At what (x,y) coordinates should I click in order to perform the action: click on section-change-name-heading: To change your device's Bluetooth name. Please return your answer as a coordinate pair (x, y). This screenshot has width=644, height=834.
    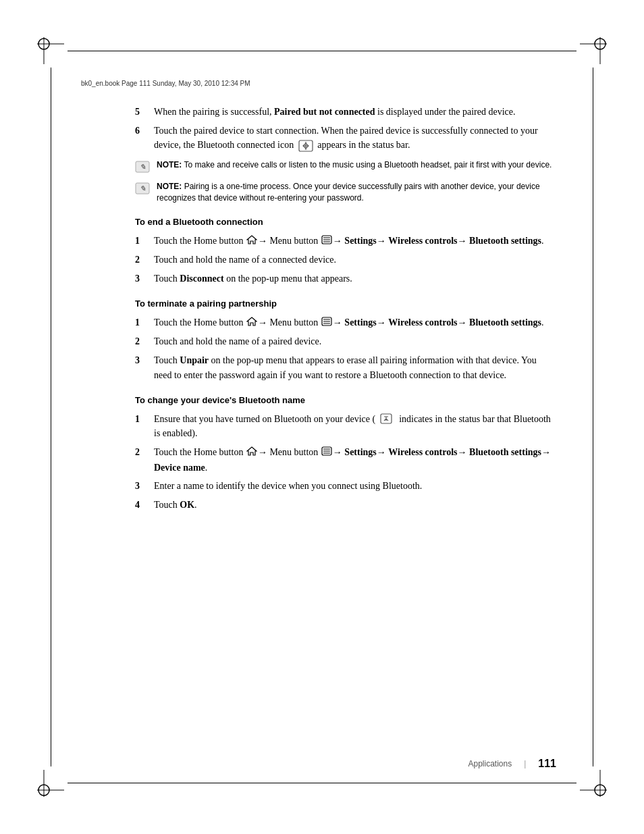
    Looking at the image, I should click on (346, 400).